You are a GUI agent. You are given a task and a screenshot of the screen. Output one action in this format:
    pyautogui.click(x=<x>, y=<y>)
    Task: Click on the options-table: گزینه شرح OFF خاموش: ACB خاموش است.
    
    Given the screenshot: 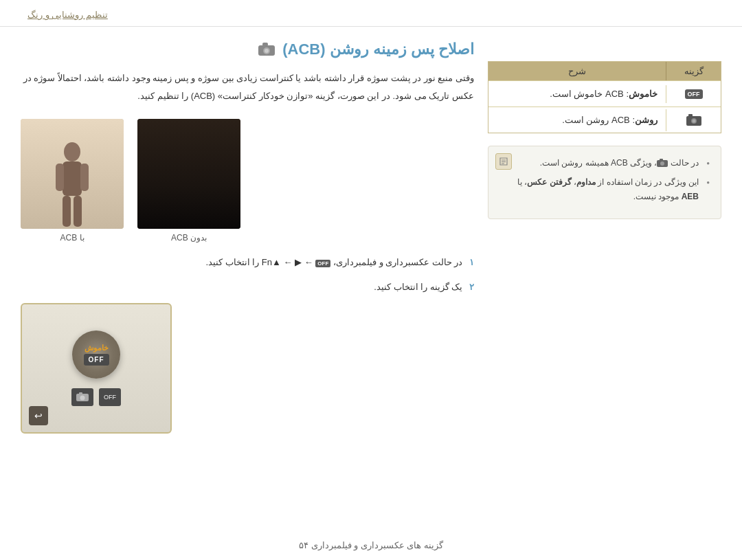 What is the action you would take?
    pyautogui.click(x=605, y=98)
    